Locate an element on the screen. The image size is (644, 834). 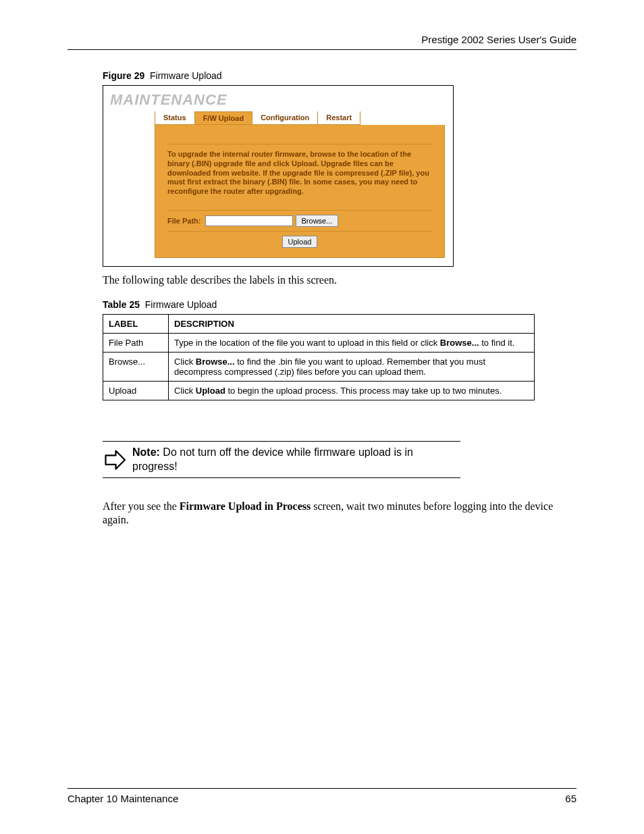
note-rule-bottom is located at coordinates (281, 478).